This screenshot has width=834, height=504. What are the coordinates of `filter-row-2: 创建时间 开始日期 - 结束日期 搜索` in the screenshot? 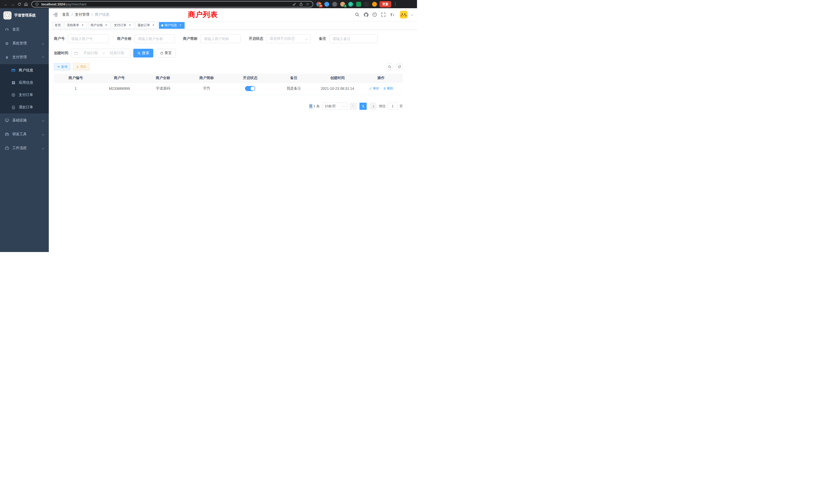 It's located at (228, 53).